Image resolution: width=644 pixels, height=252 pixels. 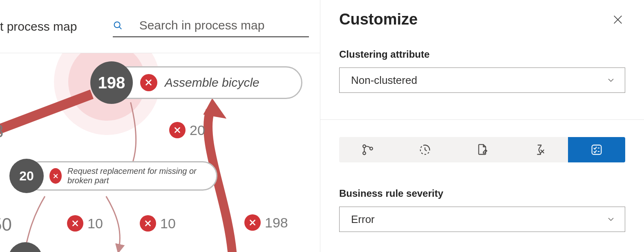 What do you see at coordinates (378, 20) in the screenshot?
I see `panel-title: Customize` at bounding box center [378, 20].